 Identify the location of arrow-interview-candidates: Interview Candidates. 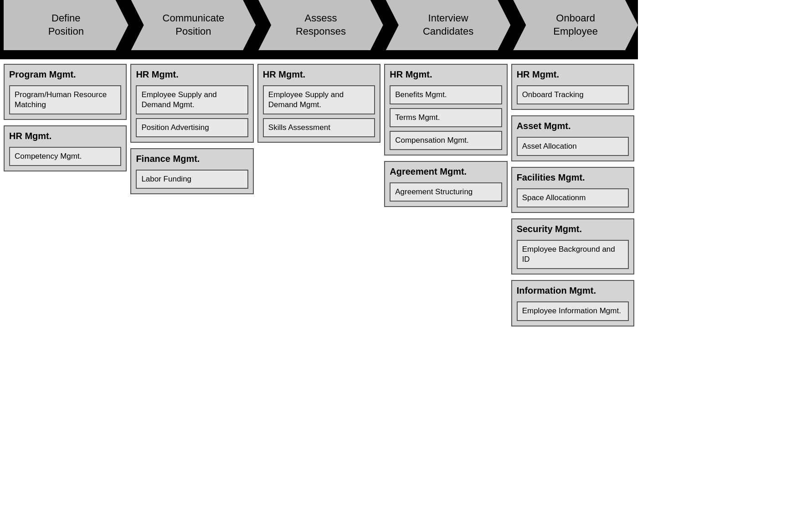
(448, 25).